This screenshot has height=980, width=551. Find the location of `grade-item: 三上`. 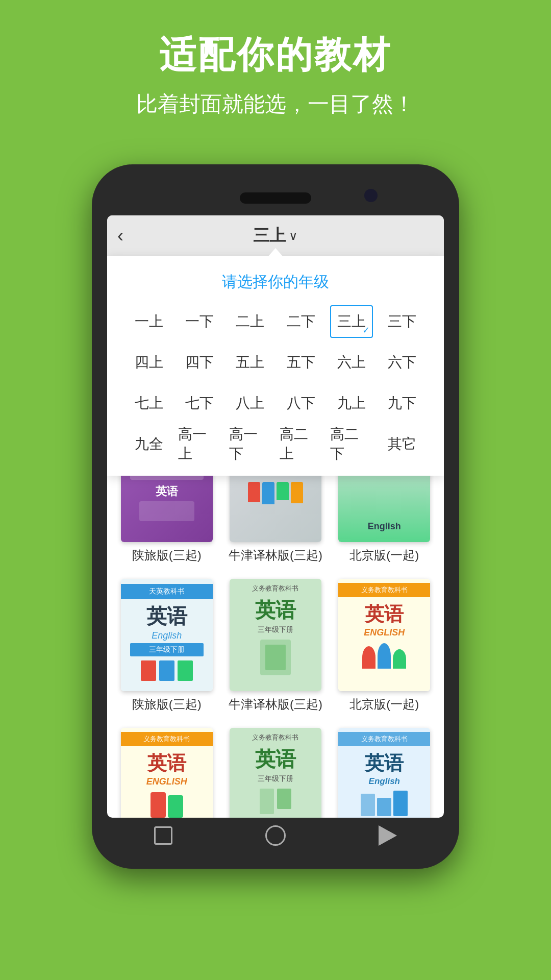

grade-item: 三上 is located at coordinates (351, 322).